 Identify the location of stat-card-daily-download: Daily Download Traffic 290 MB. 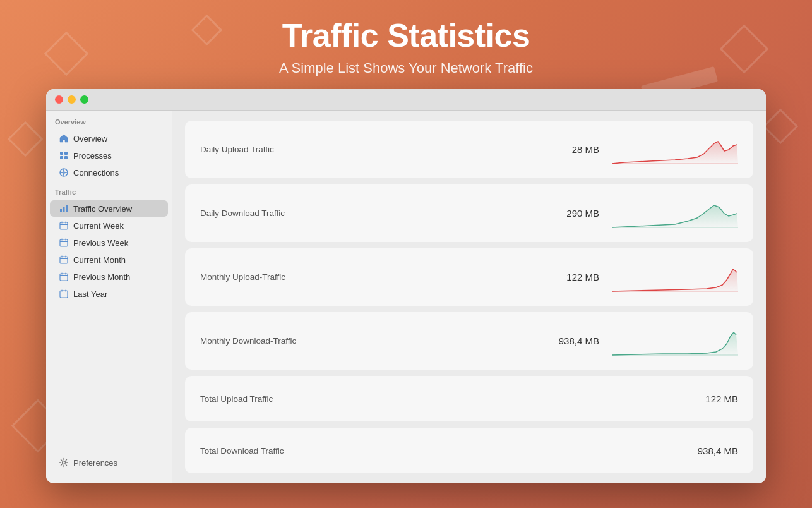
(469, 214).